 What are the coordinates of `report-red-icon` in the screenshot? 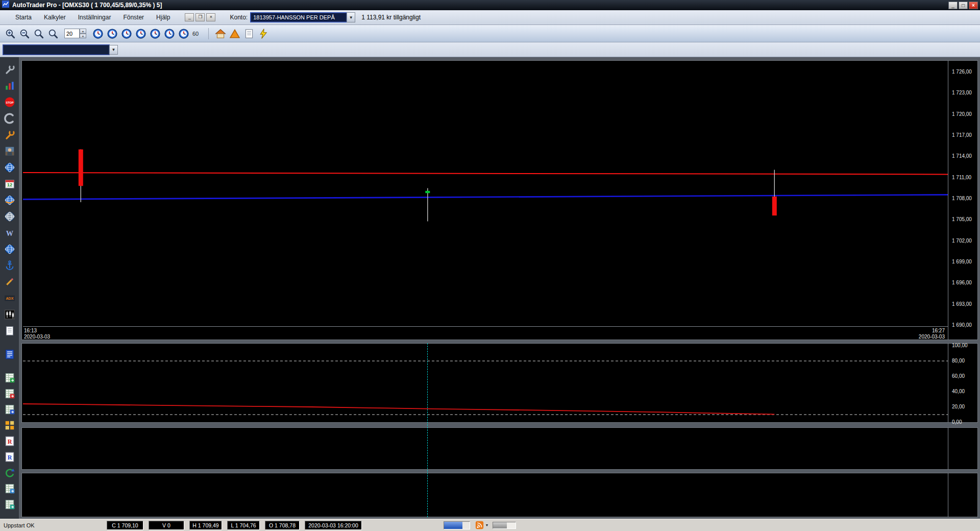 It's located at (10, 394).